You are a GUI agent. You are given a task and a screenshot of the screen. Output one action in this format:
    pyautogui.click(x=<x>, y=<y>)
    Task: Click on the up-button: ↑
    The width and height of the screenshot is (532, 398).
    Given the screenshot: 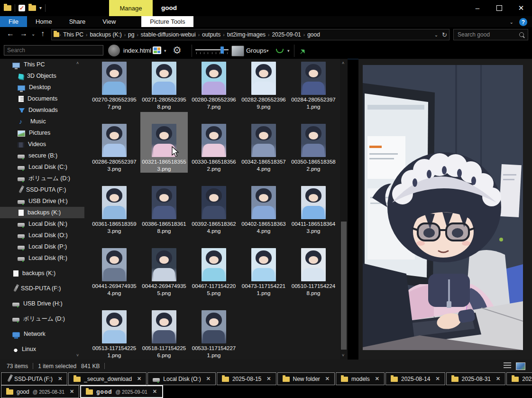 What is the action you would take?
    pyautogui.click(x=43, y=34)
    